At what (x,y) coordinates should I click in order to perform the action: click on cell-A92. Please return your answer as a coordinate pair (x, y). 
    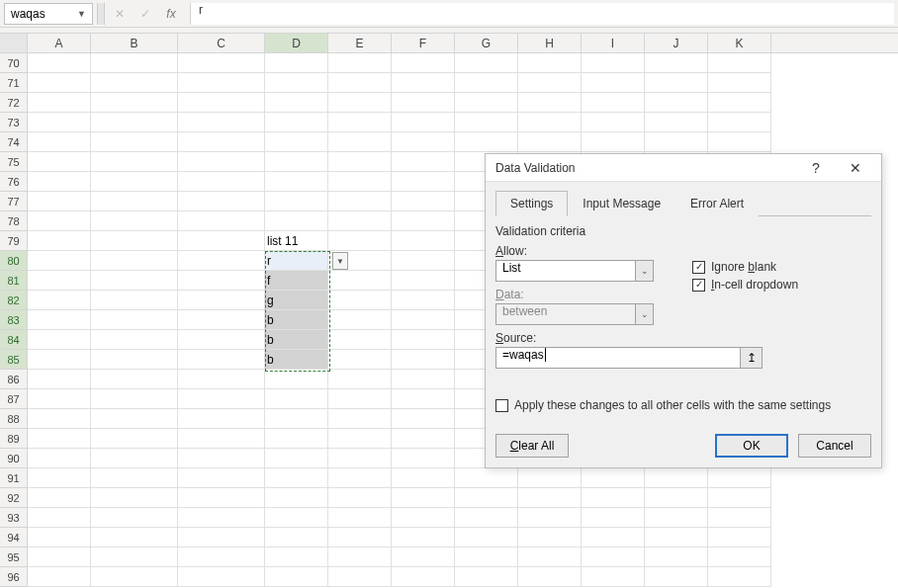
    Looking at the image, I should click on (59, 498).